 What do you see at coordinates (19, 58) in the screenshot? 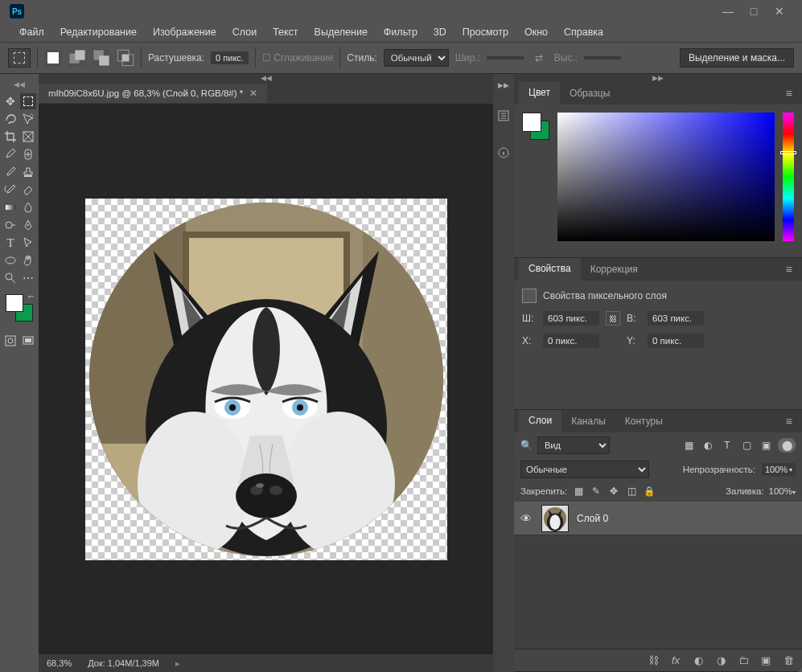
I see `current-tool-icon` at bounding box center [19, 58].